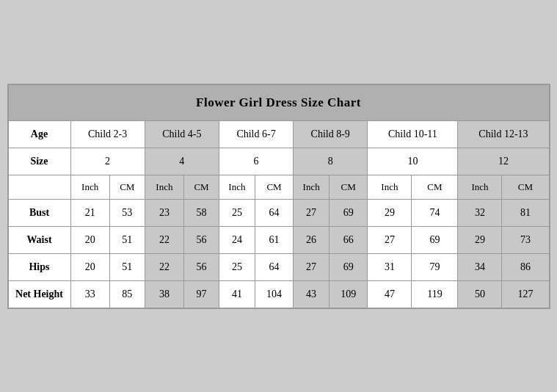 This screenshot has width=557, height=392. What do you see at coordinates (127, 239) in the screenshot?
I see `waist-0-cm: 51` at bounding box center [127, 239].